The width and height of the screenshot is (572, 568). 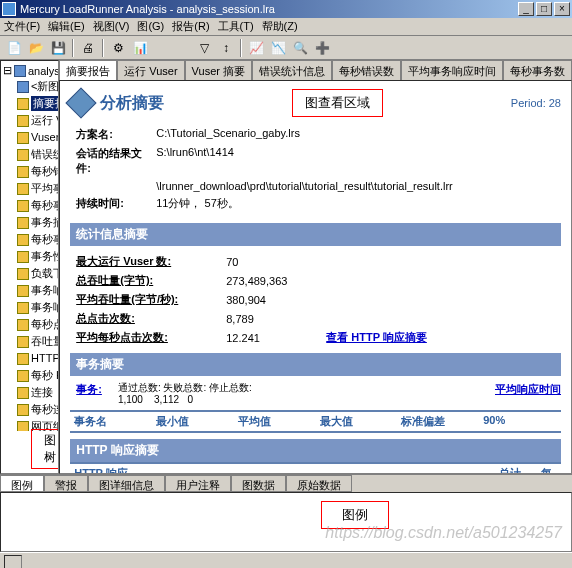 What do you see at coordinates (44, 274) in the screenshot?
I see `tree-item-label: 负载下的事务响应` at bounding box center [44, 274].